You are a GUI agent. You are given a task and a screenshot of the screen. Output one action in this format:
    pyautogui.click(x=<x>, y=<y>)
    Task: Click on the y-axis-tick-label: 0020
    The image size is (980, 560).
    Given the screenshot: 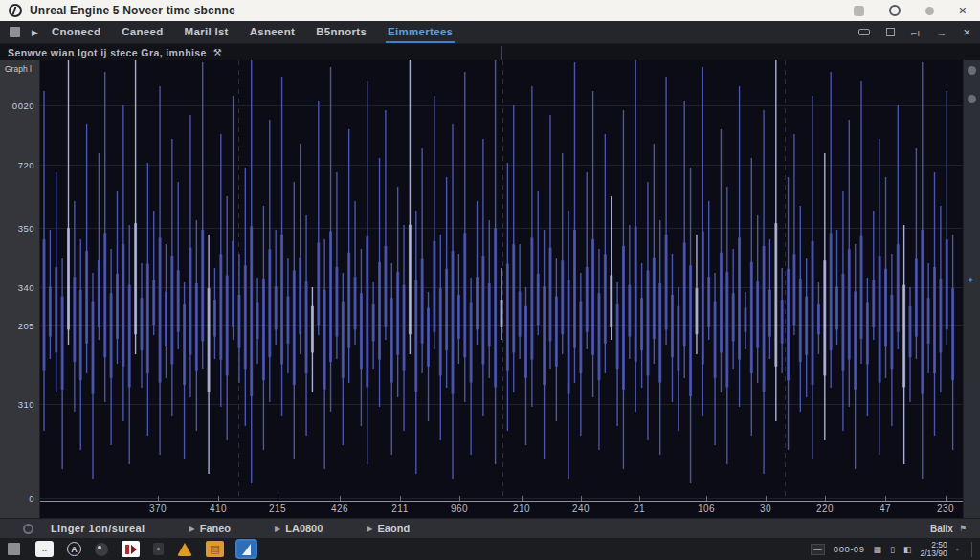 What is the action you would take?
    pyautogui.click(x=23, y=105)
    